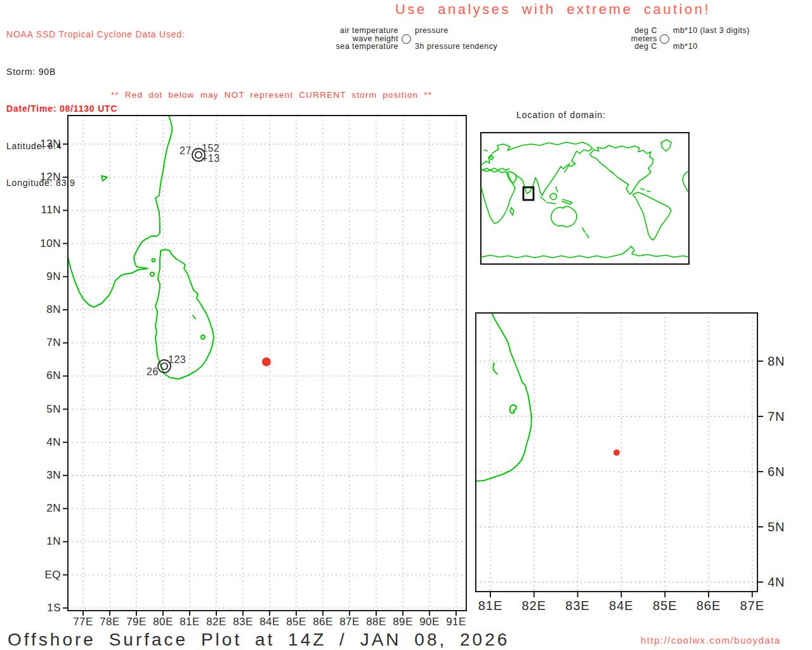 This screenshot has width=812, height=650. I want to click on sri-lanka-east-coastline, so click(504, 397).